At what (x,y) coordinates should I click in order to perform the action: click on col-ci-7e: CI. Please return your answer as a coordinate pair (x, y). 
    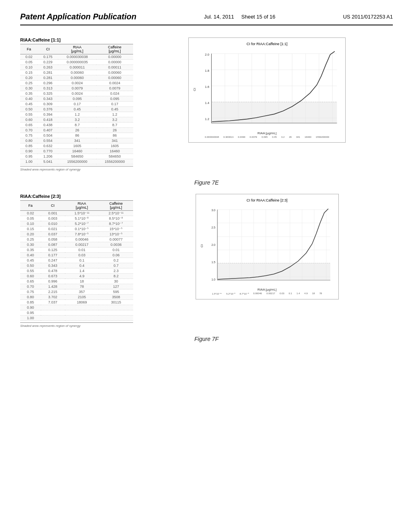
    Looking at the image, I should click on (48, 49).